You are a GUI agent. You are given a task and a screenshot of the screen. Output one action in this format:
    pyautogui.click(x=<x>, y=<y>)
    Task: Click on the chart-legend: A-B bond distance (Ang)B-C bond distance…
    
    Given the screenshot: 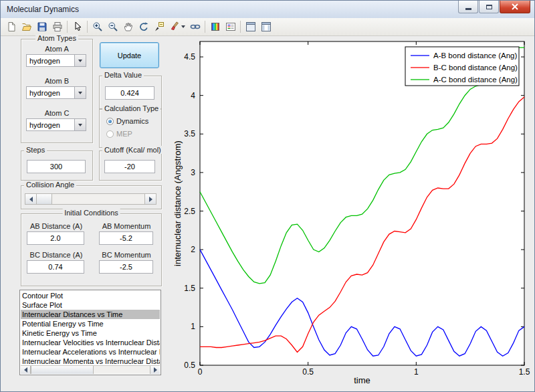 What is the action you would take?
    pyautogui.click(x=462, y=66)
    